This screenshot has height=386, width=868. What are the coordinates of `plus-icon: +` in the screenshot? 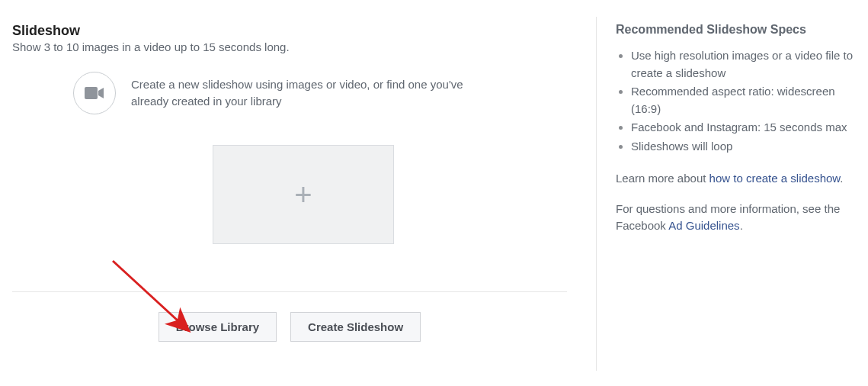 It's located at (303, 195).